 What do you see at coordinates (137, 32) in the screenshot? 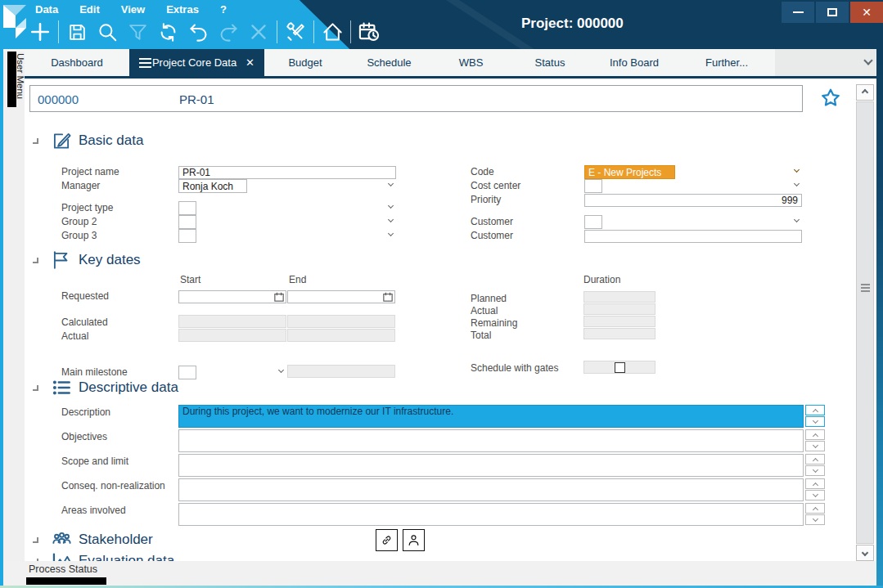
I see `filter-icon` at bounding box center [137, 32].